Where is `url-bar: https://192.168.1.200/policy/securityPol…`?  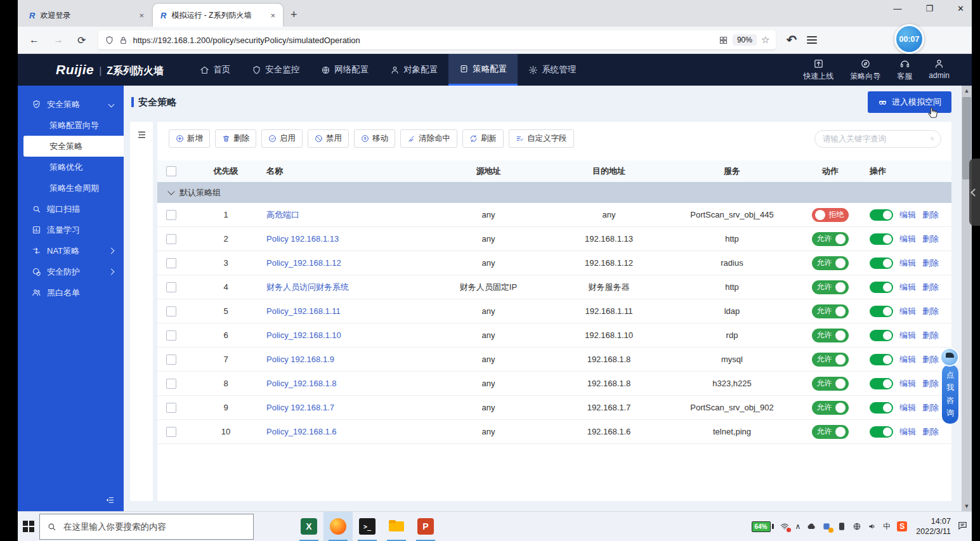 url-bar: https://192.168.1.200/policy/securityPol… is located at coordinates (437, 40).